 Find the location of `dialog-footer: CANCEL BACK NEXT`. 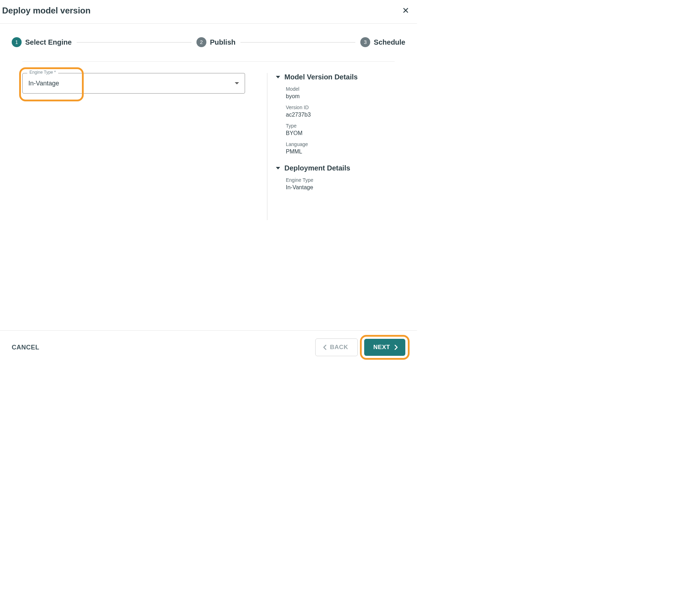

dialog-footer: CANCEL BACK NEXT is located at coordinates (209, 347).